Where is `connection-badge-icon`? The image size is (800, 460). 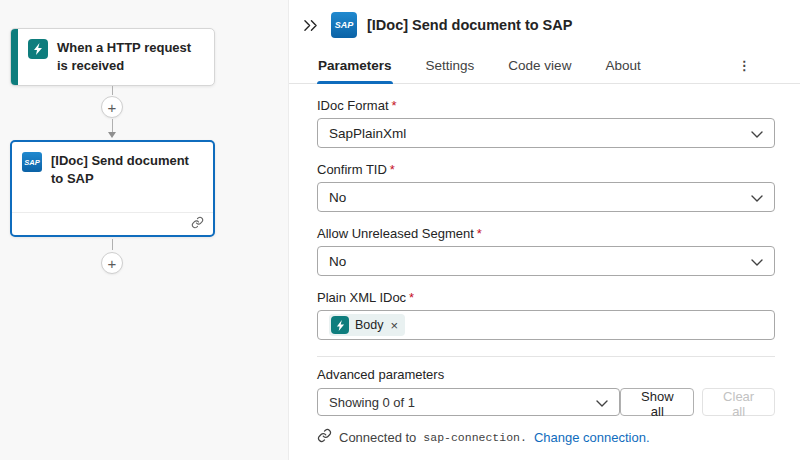
connection-badge-icon is located at coordinates (198, 224).